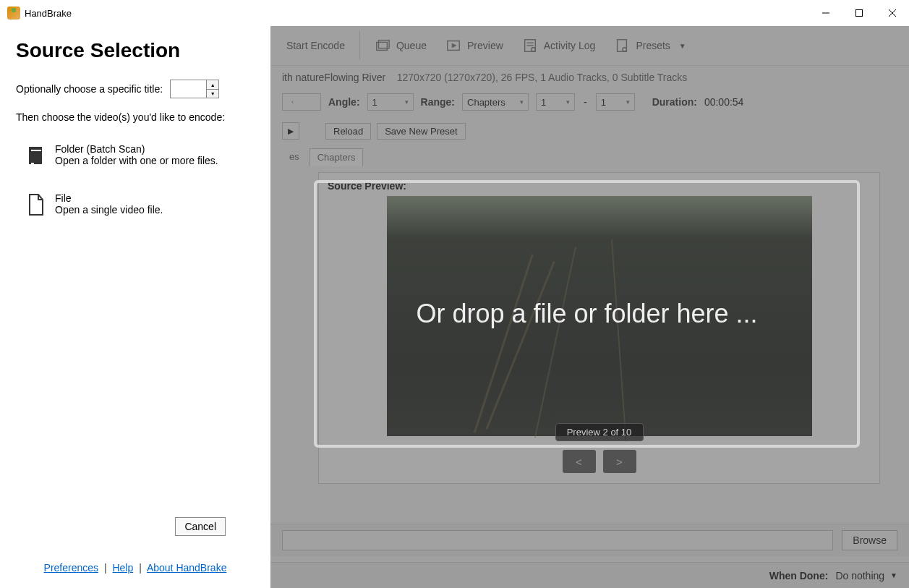 The image size is (909, 588). I want to click on title-spinner-down: ▼, so click(213, 94).